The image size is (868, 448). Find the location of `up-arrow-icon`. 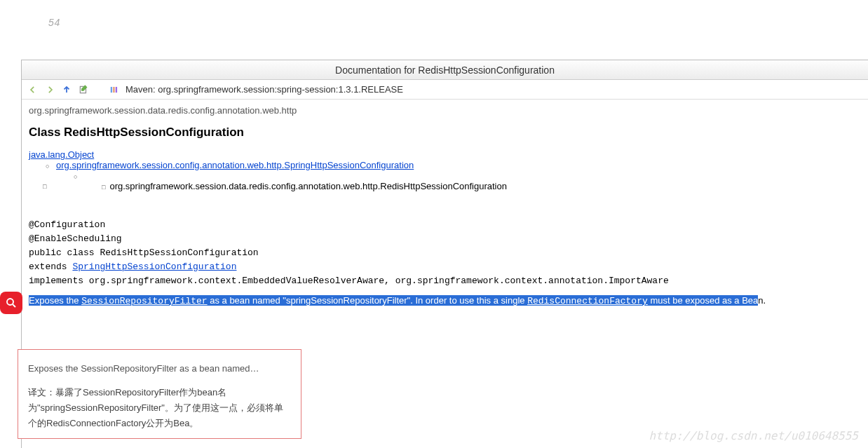

up-arrow-icon is located at coordinates (67, 90).